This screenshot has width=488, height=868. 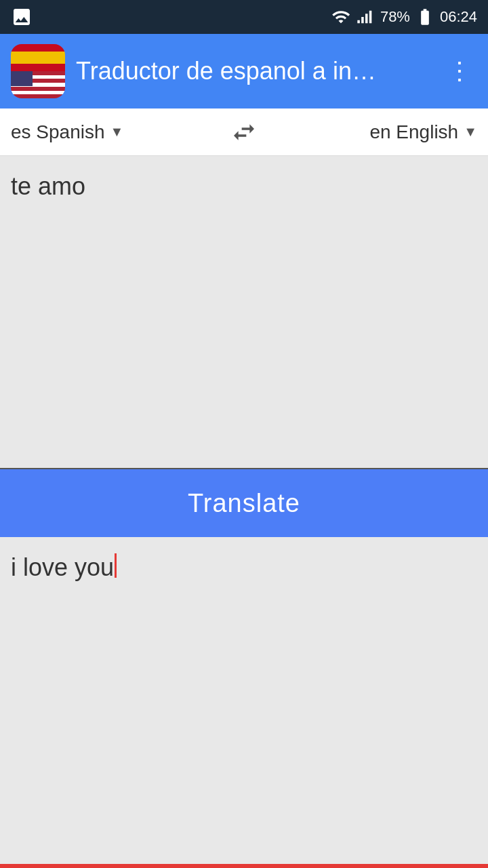 What do you see at coordinates (244, 17) in the screenshot?
I see `status-bar: 78% 06:24` at bounding box center [244, 17].